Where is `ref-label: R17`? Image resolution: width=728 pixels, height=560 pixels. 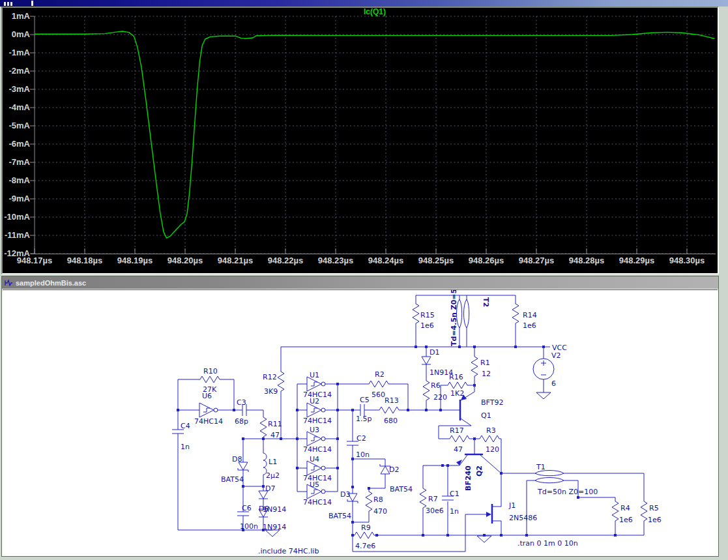
ref-label: R17 is located at coordinates (457, 430).